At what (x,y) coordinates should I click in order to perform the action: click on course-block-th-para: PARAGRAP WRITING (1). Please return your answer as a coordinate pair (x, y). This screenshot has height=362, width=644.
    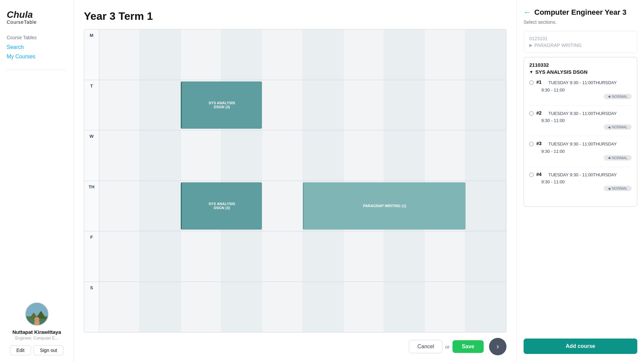
    Looking at the image, I should click on (384, 206).